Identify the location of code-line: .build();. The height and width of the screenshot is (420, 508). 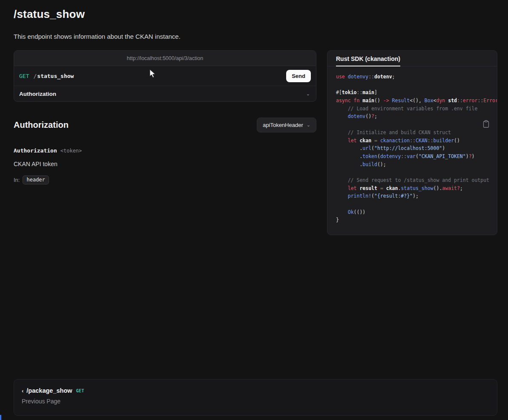
(416, 164).